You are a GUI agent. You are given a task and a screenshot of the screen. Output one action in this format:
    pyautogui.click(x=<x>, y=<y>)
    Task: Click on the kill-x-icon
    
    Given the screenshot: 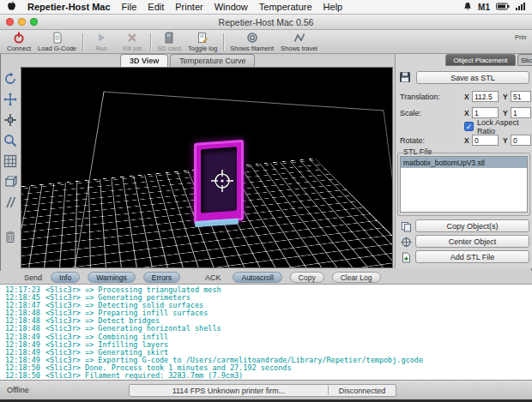 What is the action you would take?
    pyautogui.click(x=132, y=38)
    